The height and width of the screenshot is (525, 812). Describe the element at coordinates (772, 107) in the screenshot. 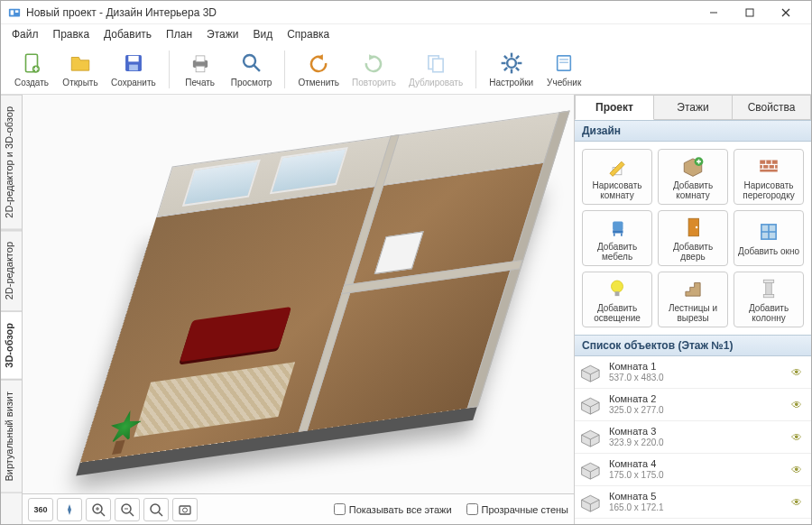

I see `tab-properties: Свойства` at that location.